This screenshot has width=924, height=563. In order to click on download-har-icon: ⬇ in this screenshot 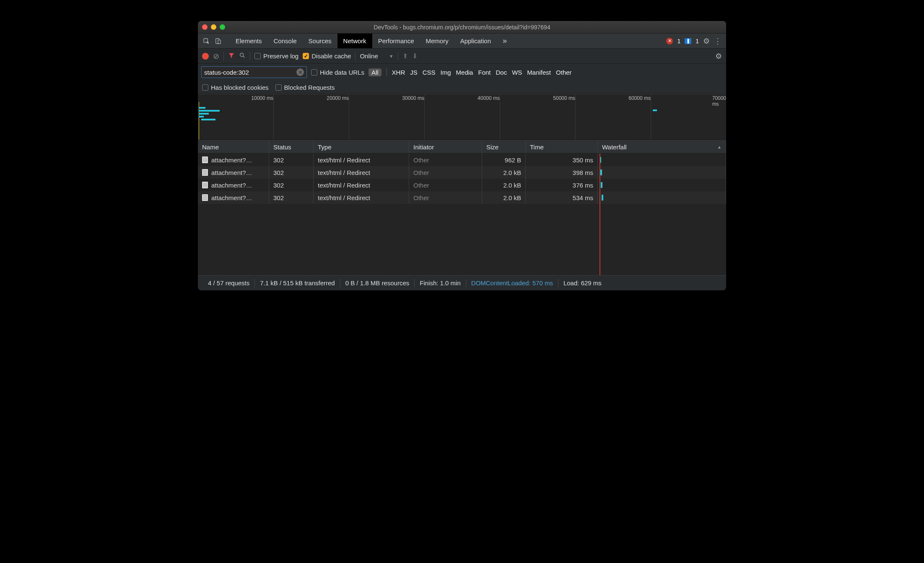, I will do `click(415, 56)`.